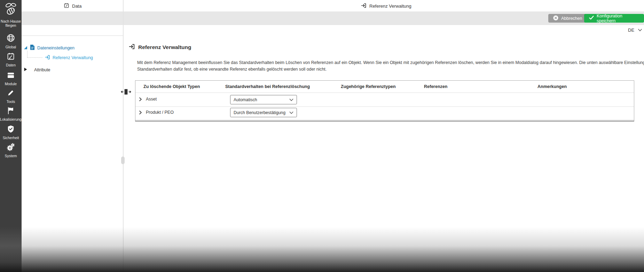 This screenshot has width=644, height=272. What do you see at coordinates (391, 63) in the screenshot?
I see `description-line1: Mit dem Referenz Management beeinflussen…` at bounding box center [391, 63].